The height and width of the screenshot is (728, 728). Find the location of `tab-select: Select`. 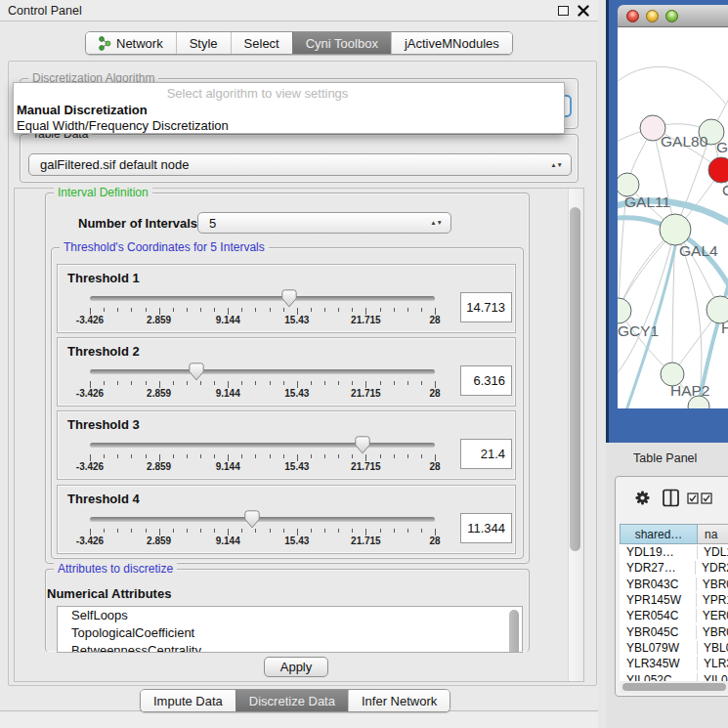

tab-select: Select is located at coordinates (262, 43).